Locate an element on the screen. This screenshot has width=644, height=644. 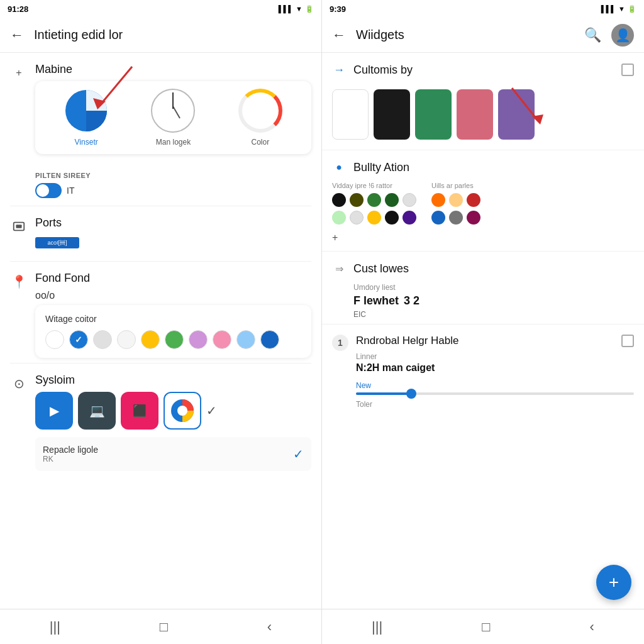
bullet-title: Bullty Ation is located at coordinates (494, 167).